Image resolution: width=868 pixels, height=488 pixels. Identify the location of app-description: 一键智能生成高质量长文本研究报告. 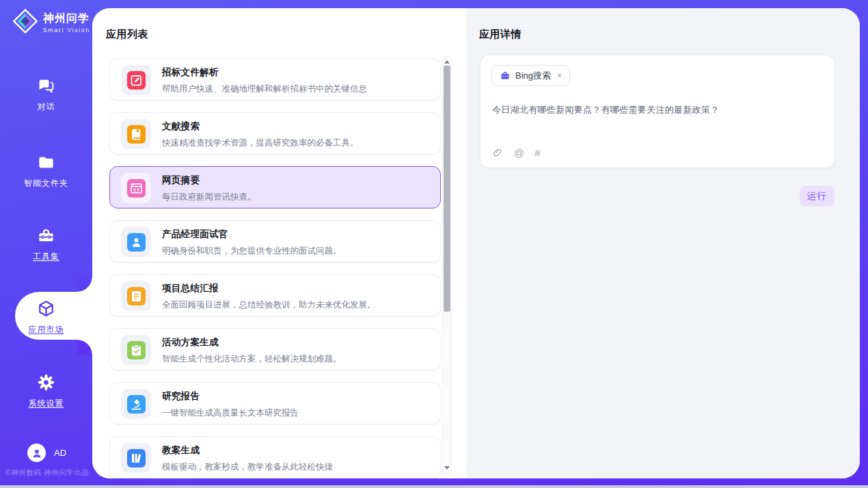
(297, 413).